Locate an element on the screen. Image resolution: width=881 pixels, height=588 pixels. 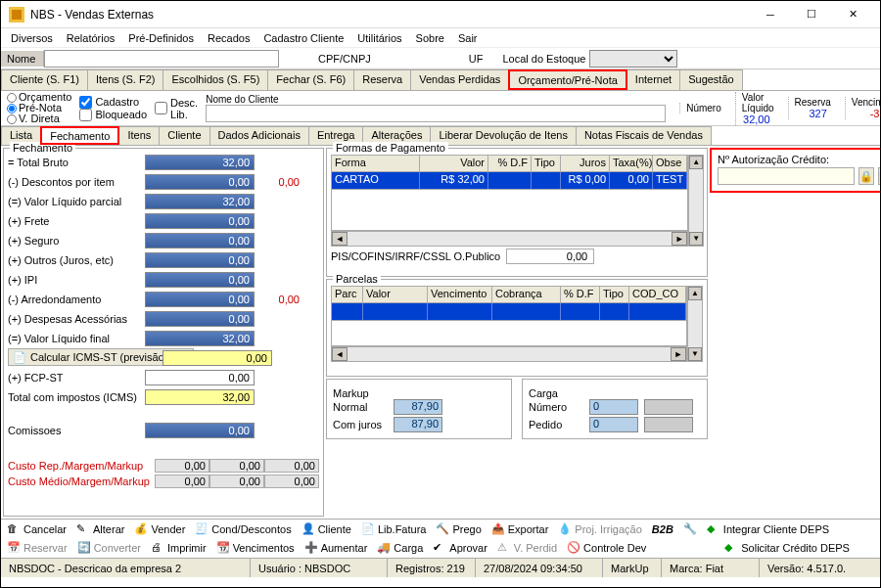
auth-label: Nº Autorização Crédito: is located at coordinates (773, 159).